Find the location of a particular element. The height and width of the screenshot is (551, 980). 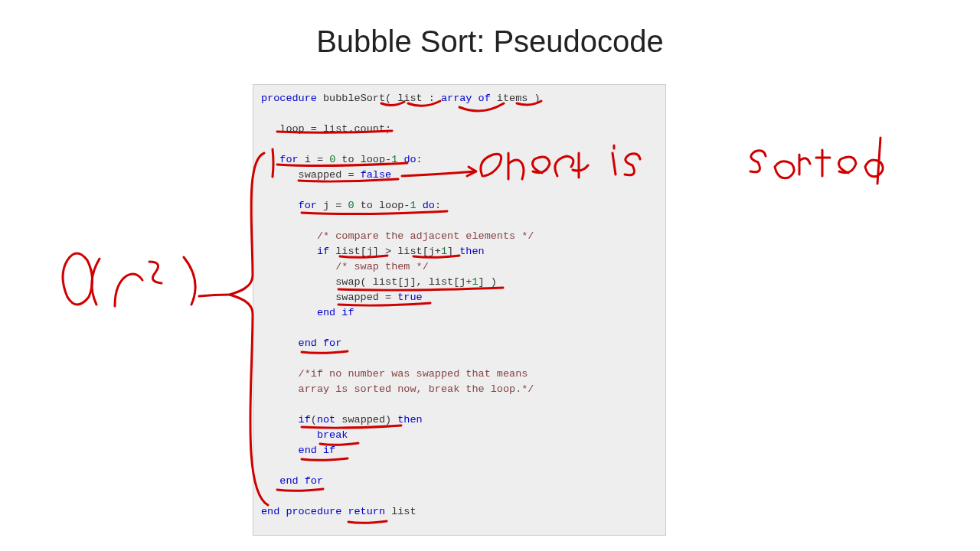

code-text: end procedure return is located at coordinates (323, 511).